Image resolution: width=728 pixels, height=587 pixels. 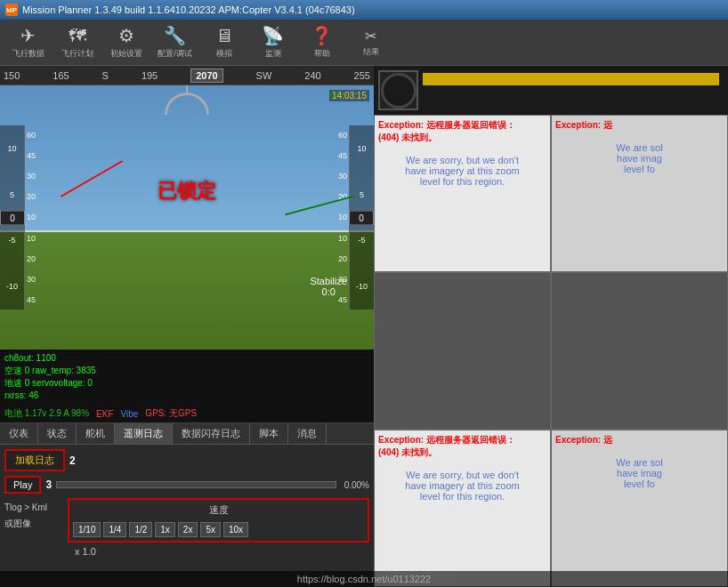 I want to click on map-sorry-2: We are solhave imaglevel fo, so click(x=639, y=158).